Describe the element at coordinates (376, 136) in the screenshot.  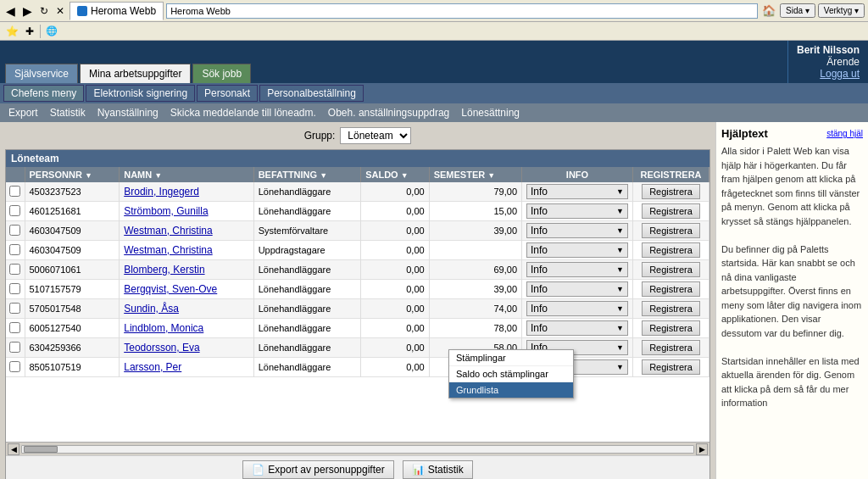
I see `group-select: Löneteam` at that location.